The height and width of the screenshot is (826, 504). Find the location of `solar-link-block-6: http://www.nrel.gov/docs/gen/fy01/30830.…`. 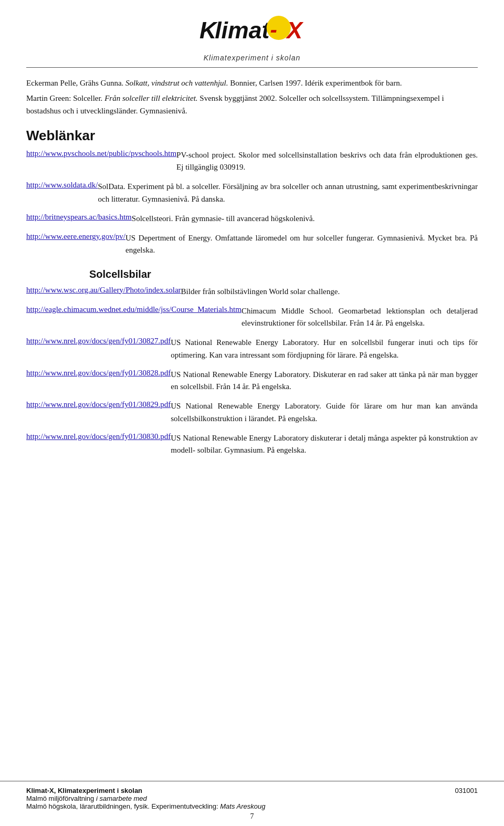

solar-link-block-6: http://www.nrel.gov/docs/gen/fy01/30830.… is located at coordinates (252, 444).